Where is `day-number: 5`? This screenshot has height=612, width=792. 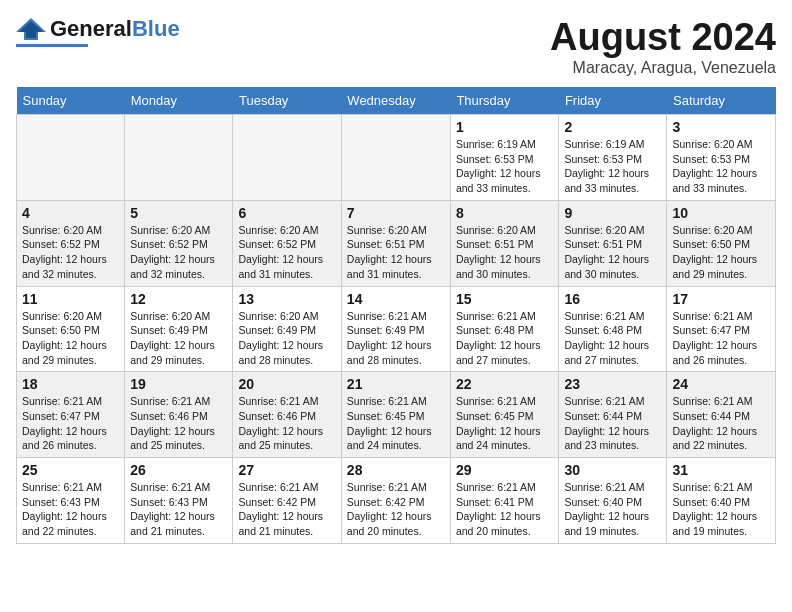
day-number: 5 is located at coordinates (178, 213).